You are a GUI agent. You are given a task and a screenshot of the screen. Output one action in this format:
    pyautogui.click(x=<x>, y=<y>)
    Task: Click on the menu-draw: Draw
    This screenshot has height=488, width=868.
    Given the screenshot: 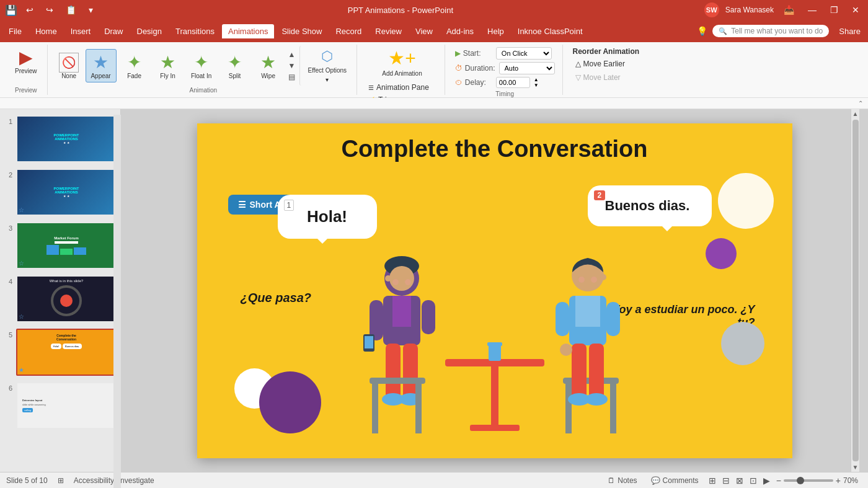 What is the action you would take?
    pyautogui.click(x=113, y=31)
    